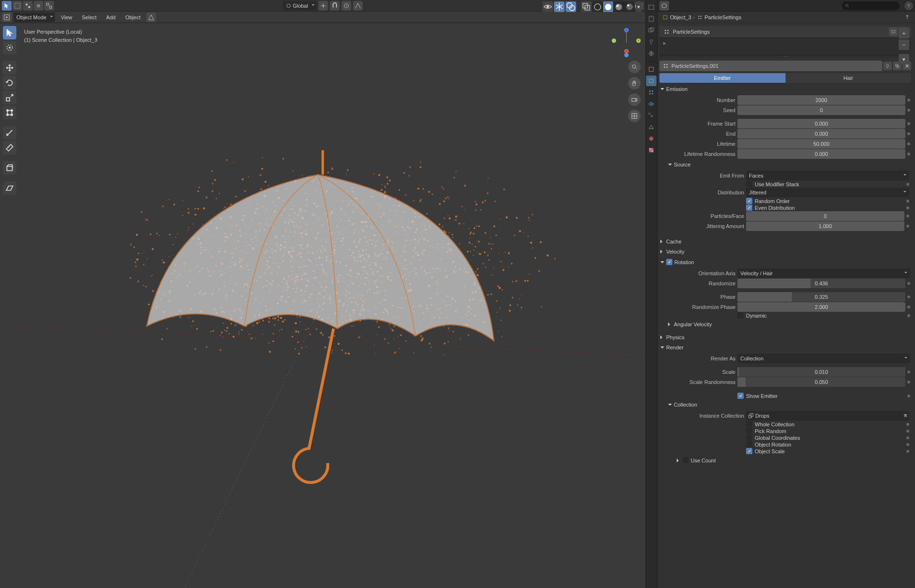 The height and width of the screenshot is (588, 915). What do you see at coordinates (821, 100) in the screenshot?
I see `number-field: 2000` at bounding box center [821, 100].